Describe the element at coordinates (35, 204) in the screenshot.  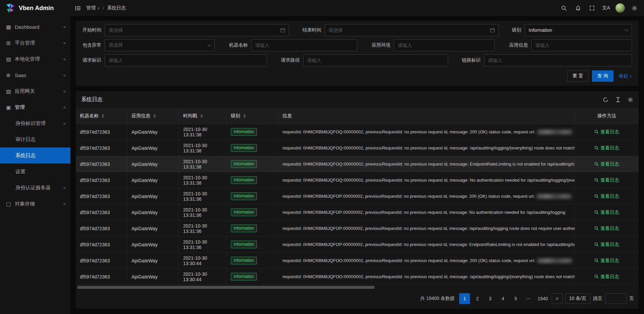
I see `sidebar-menu-item: ▢ 对象存储 ∨` at that location.